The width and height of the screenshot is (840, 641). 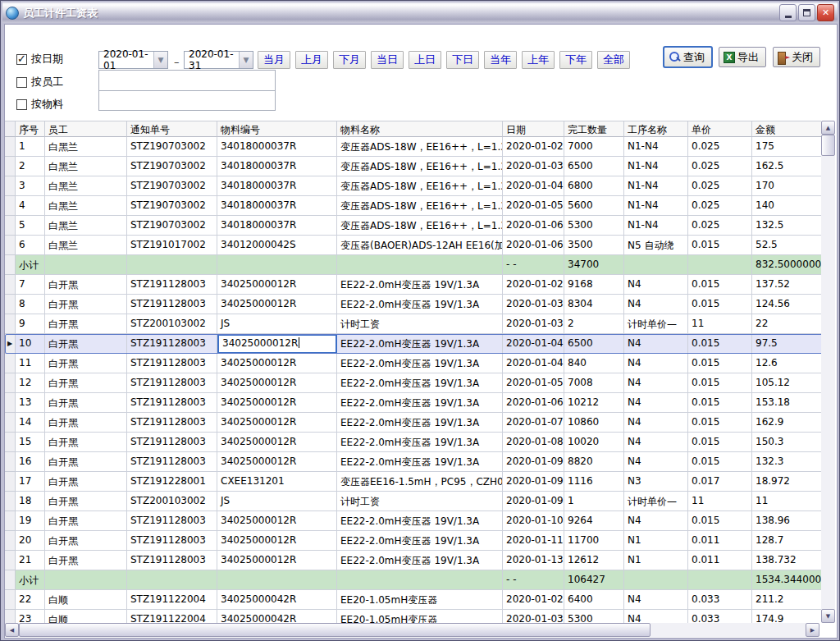 I want to click on cell: 21, so click(x=30, y=561).